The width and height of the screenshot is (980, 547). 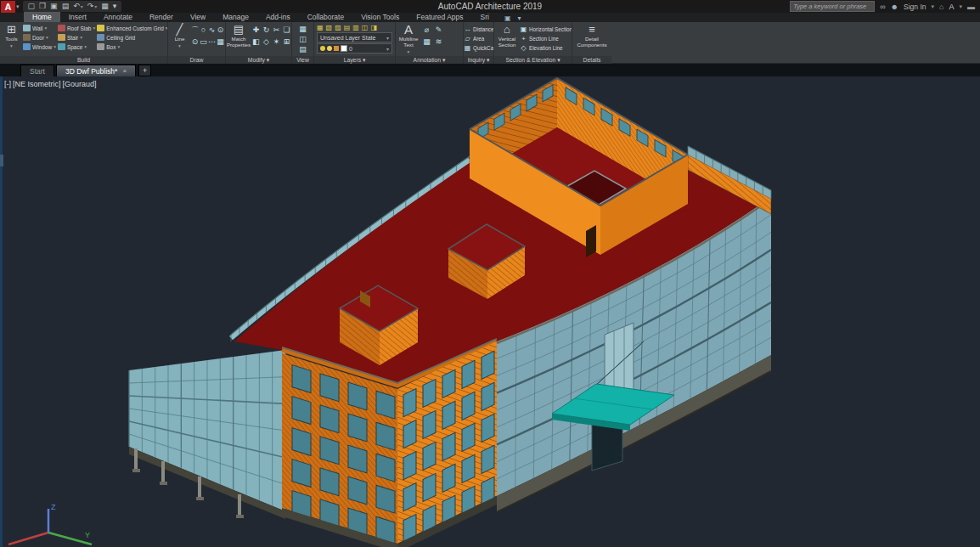 What do you see at coordinates (161, 17) in the screenshot?
I see `ribbon-tab-render: Render` at bounding box center [161, 17].